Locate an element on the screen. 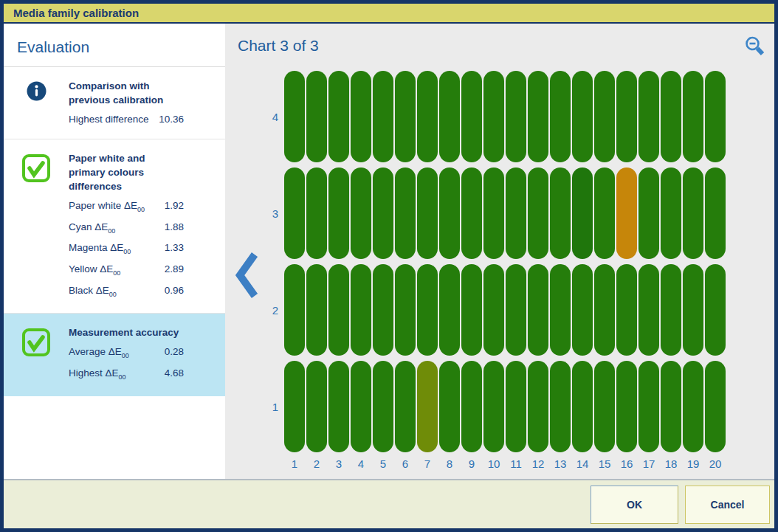  chevron-left-icon is located at coordinates (247, 275).